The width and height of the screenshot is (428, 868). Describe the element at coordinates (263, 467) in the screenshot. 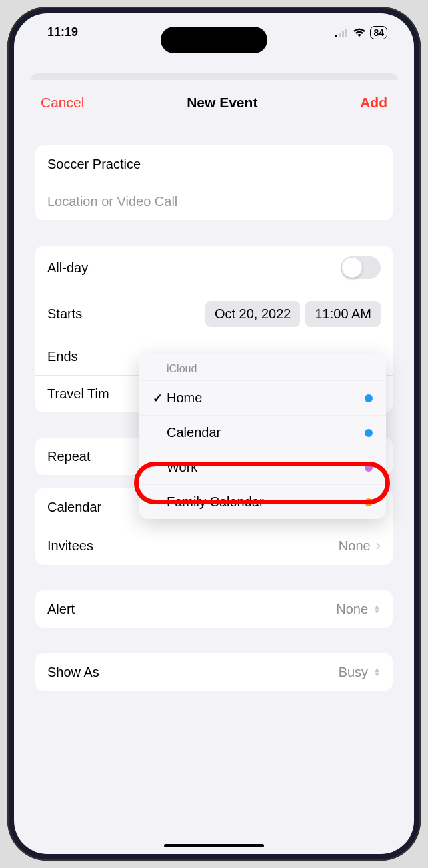

I see `popover-item-work: Work` at that location.